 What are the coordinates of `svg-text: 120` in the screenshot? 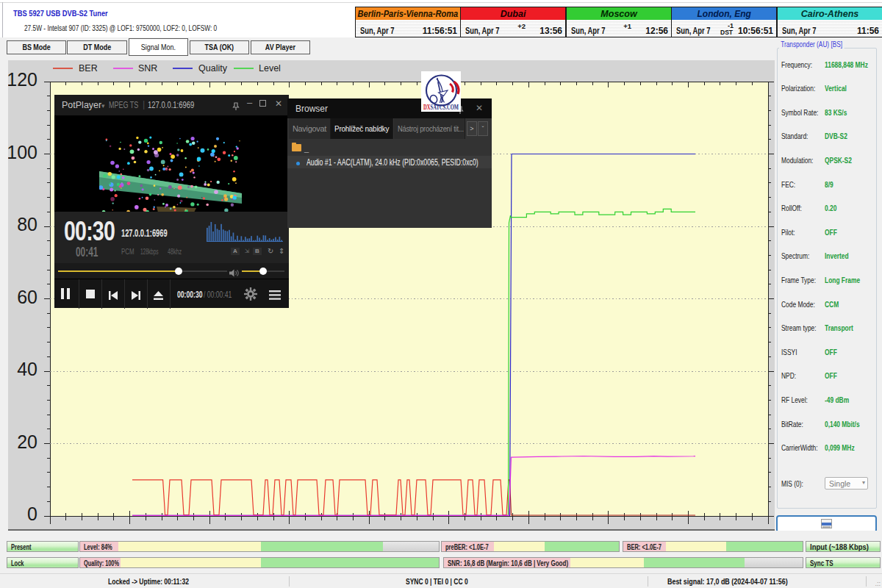 It's located at (23, 79).